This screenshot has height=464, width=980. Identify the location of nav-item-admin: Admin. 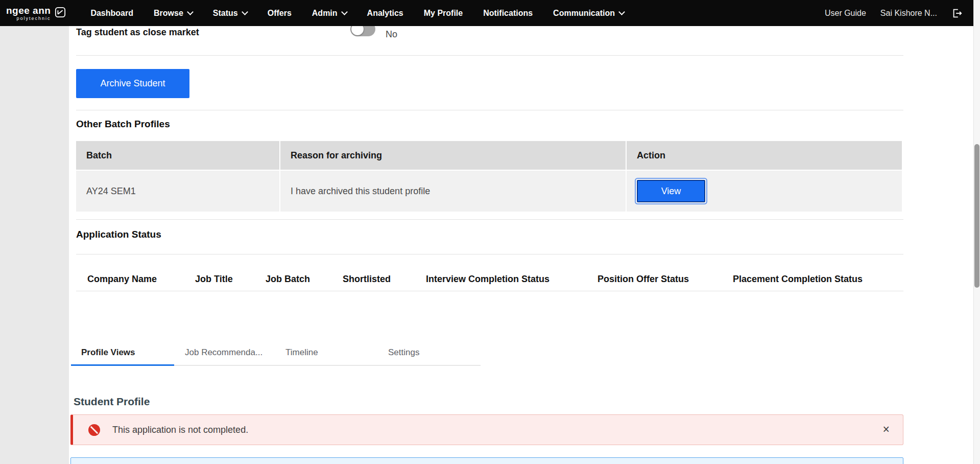
(329, 13).